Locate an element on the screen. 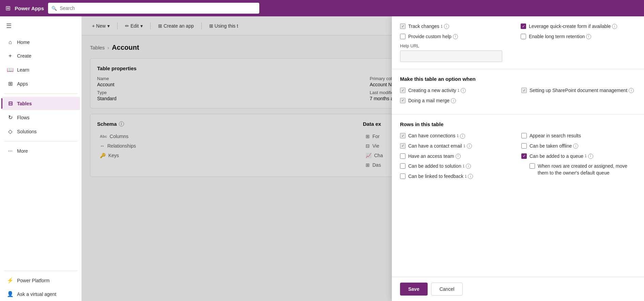 The image size is (644, 301). leverage-quick-create-label: Leverage quick-create form if available … is located at coordinates (573, 27).